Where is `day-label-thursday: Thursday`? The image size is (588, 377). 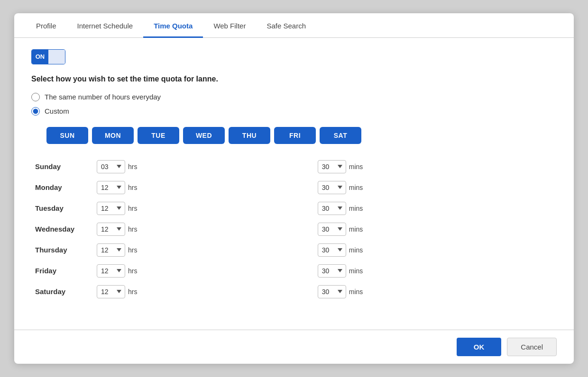 day-label-thursday: Thursday is located at coordinates (62, 250).